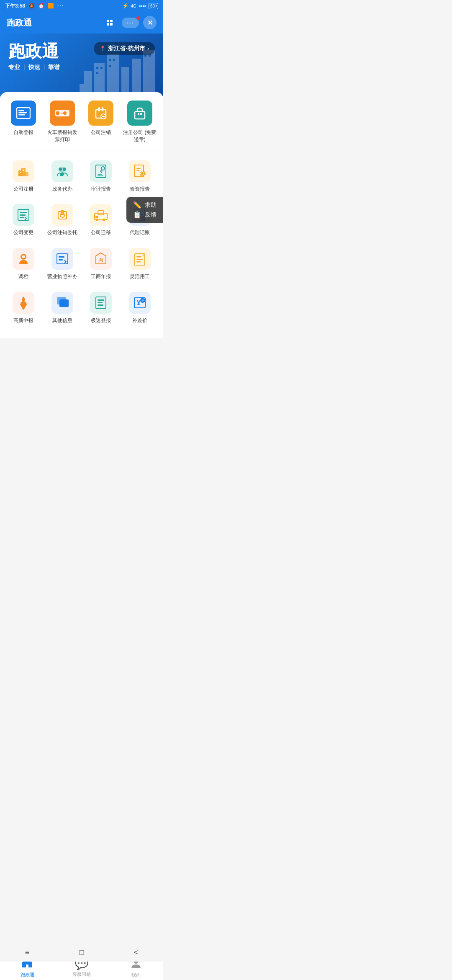 The height and width of the screenshot is (980, 452). What do you see at coordinates (63, 220) in the screenshot?
I see `service-item-company-cancel-delegate: 公司注销委托` at bounding box center [63, 220].